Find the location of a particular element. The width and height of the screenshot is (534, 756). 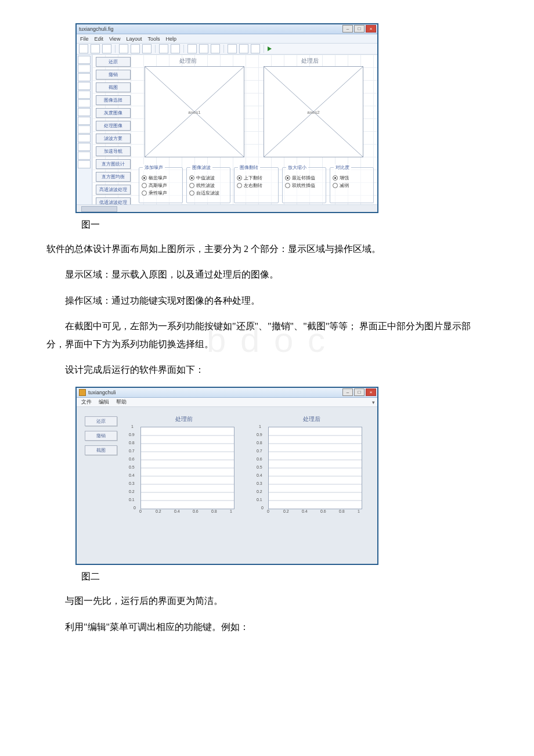

menu-edit-zh: 编辑 is located at coordinates (104, 402).